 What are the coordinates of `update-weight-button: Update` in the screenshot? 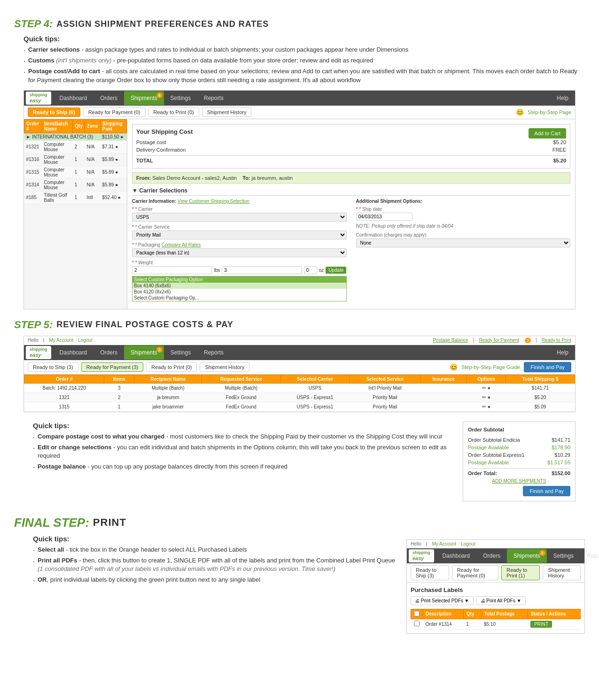 It's located at (336, 270).